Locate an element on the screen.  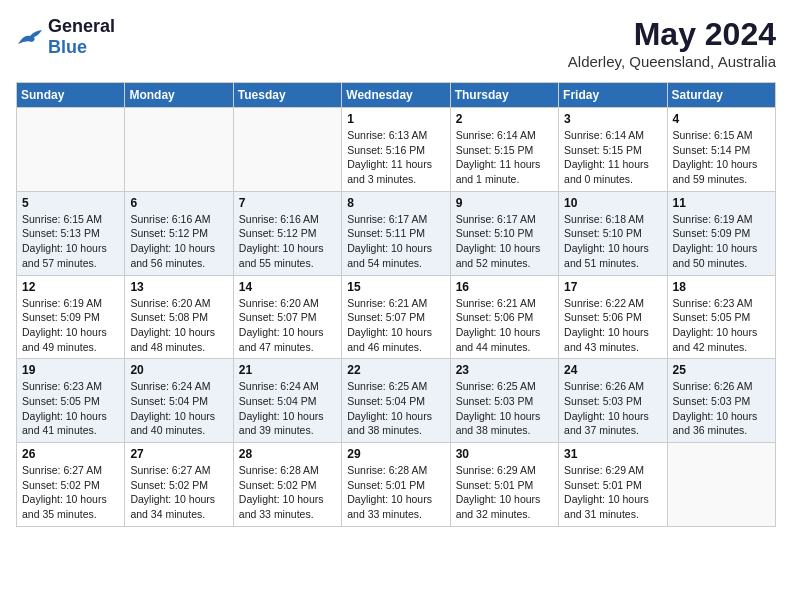
day-number: 1 is located at coordinates (396, 119).